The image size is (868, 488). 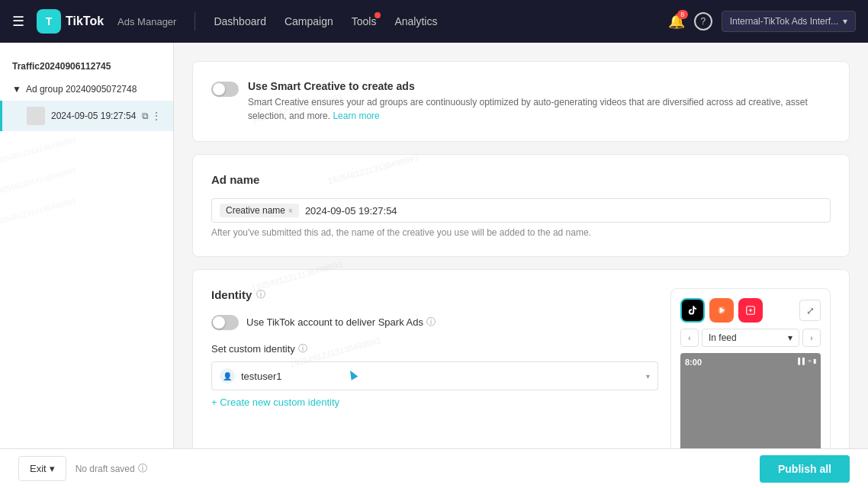 What do you see at coordinates (240, 21) in the screenshot?
I see `nav-dashboard: Dashboard` at bounding box center [240, 21].